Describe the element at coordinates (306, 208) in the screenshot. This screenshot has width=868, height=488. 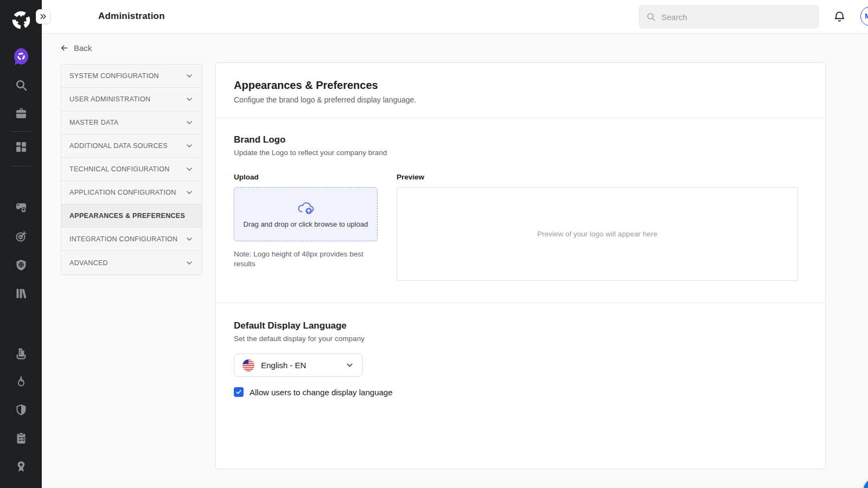
I see `cloud-upload-icon` at that location.